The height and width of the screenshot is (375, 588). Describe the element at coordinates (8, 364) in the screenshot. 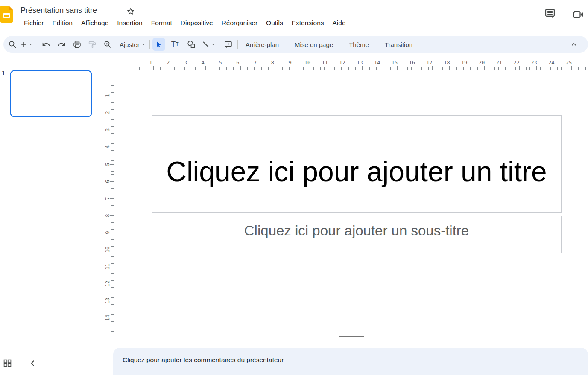

I see `grid-view-icon` at that location.